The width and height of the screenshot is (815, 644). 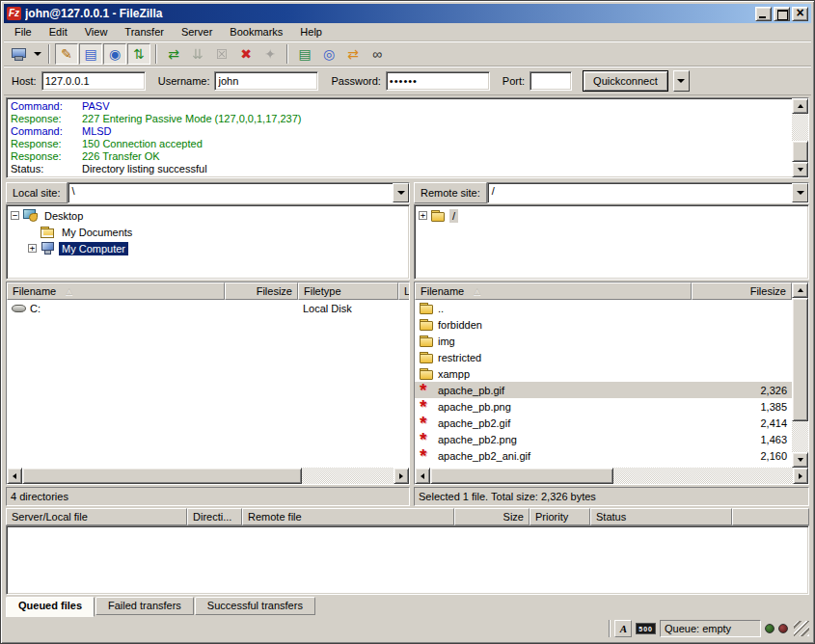 I want to click on column-header-priority: Priority, so click(x=559, y=517).